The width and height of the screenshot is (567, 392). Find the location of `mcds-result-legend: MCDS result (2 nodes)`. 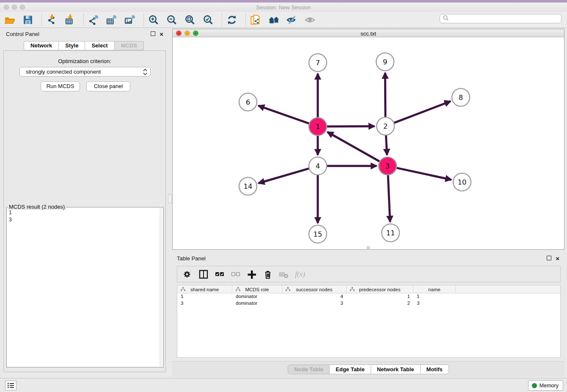

mcds-result-legend: MCDS result (2 nodes) is located at coordinates (37, 207).